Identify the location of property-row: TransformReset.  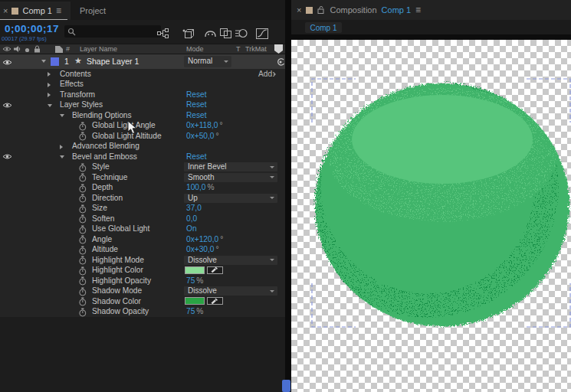
(143, 95).